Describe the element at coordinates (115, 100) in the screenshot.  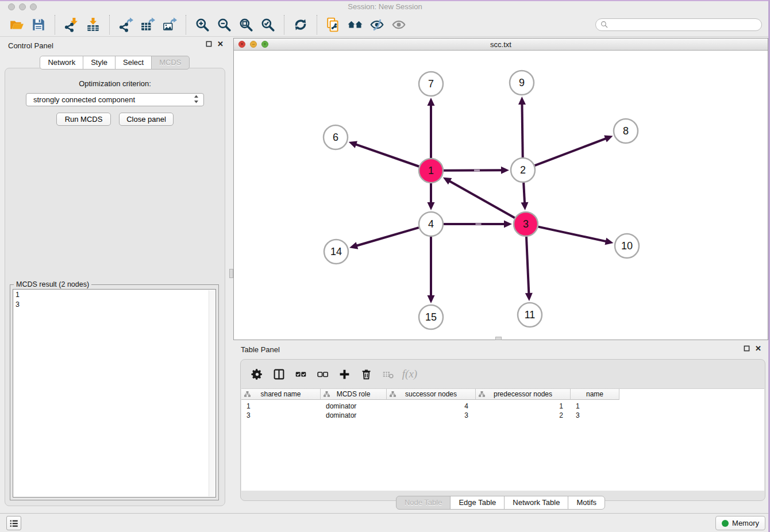
I see `criterion-select: strongly connected component` at that location.